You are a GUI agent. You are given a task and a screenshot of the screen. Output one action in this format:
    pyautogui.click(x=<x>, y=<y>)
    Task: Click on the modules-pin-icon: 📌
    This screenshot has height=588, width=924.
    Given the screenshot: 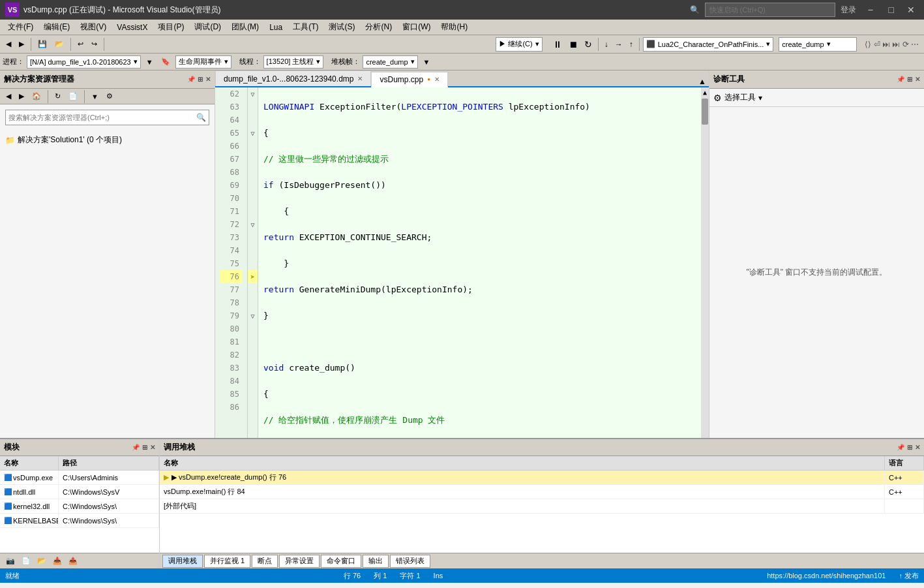 What is the action you would take?
    pyautogui.click(x=136, y=448)
    